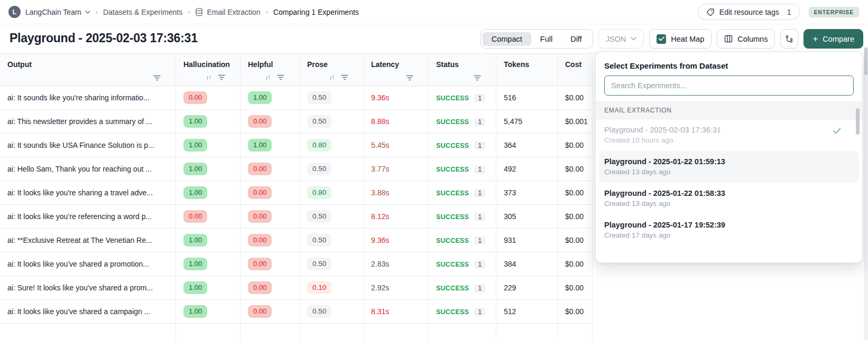 The height and width of the screenshot is (340, 868). I want to click on column-header-helpful: Helpful ↓↑, so click(270, 70).